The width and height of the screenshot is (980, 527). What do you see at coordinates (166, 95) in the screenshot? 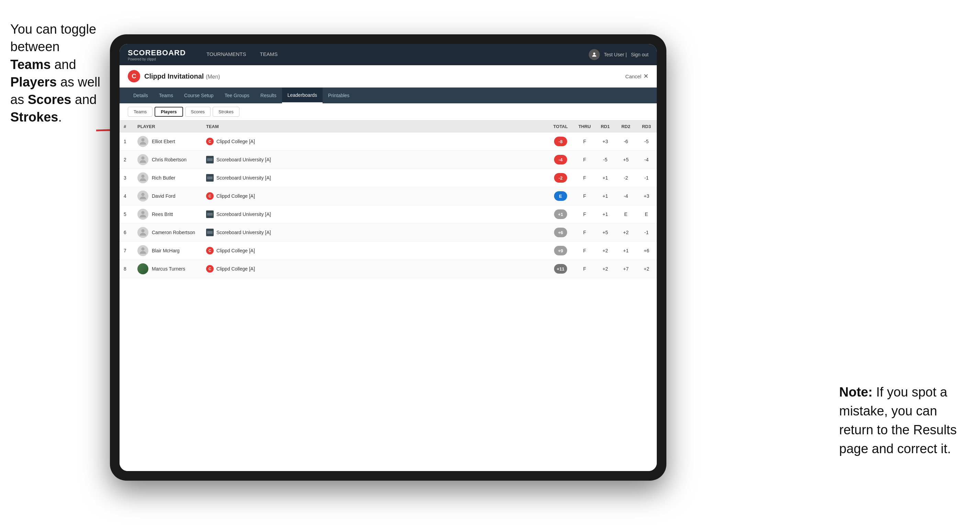
I see `sub-nav-teams: Teams` at bounding box center [166, 95].